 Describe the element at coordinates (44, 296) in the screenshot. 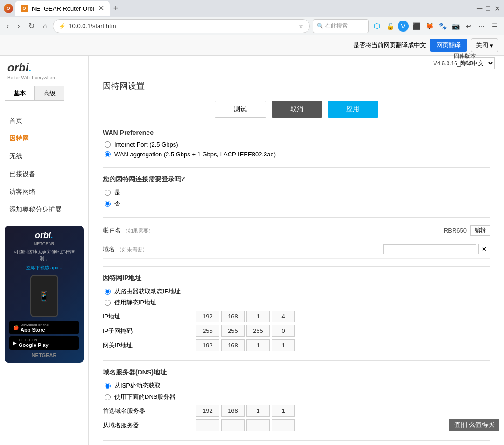

I see `phone-mockup: 📱` at that location.